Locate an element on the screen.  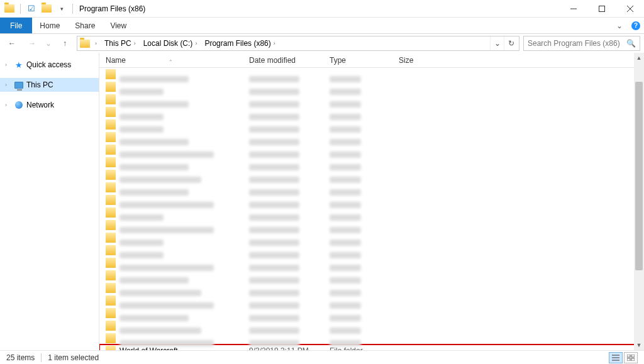
nav-label: Quick access is located at coordinates (49, 65).